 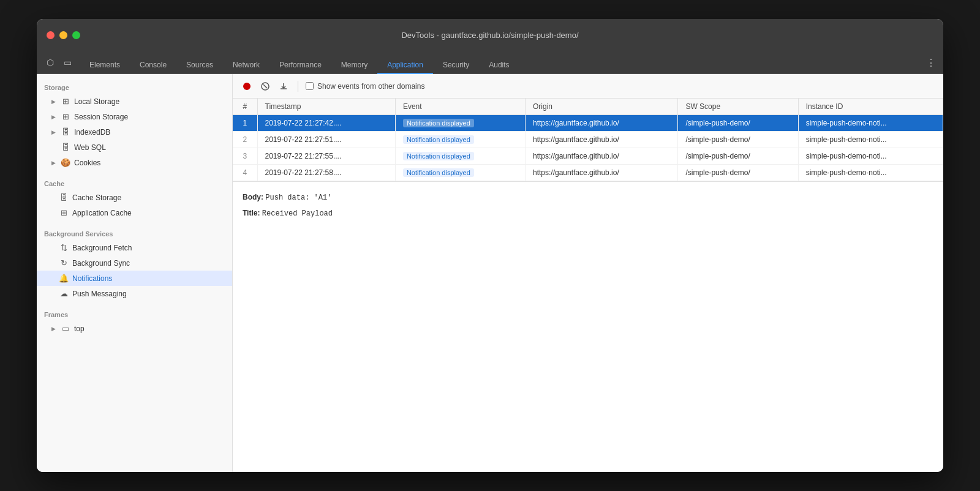 I want to click on sidebar-item-session-storage: ▶ ⊞ Session Storage, so click(x=135, y=116).